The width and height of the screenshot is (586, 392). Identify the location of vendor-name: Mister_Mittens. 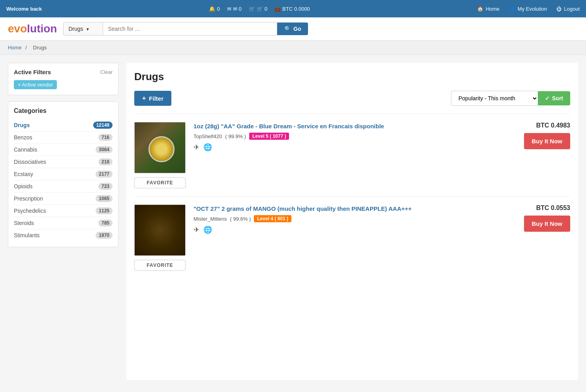
(210, 219).